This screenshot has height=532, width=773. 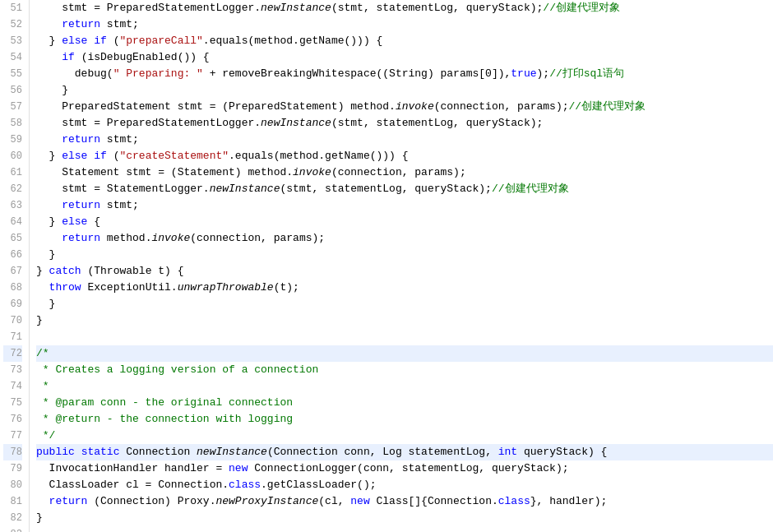 I want to click on token: else if, so click(x=84, y=41).